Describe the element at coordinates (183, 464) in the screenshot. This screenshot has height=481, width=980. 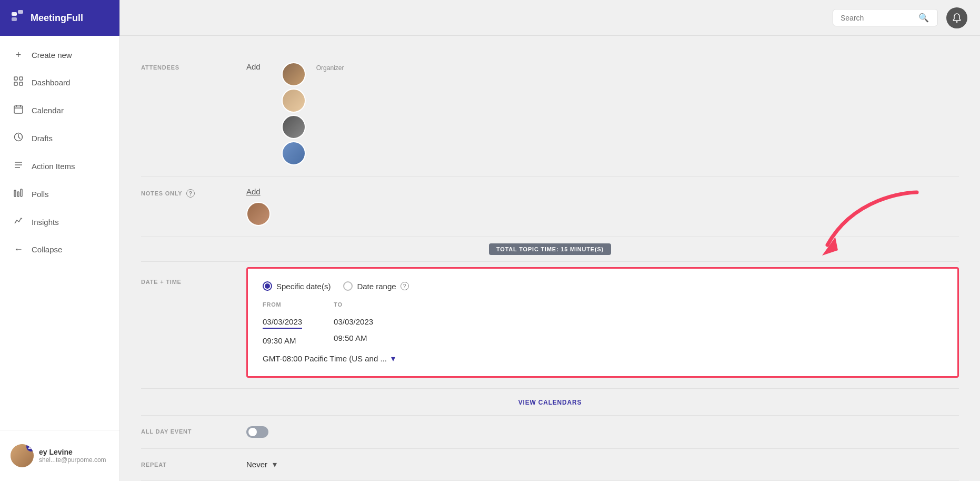
I see `repeat-label: REPEAT` at that location.